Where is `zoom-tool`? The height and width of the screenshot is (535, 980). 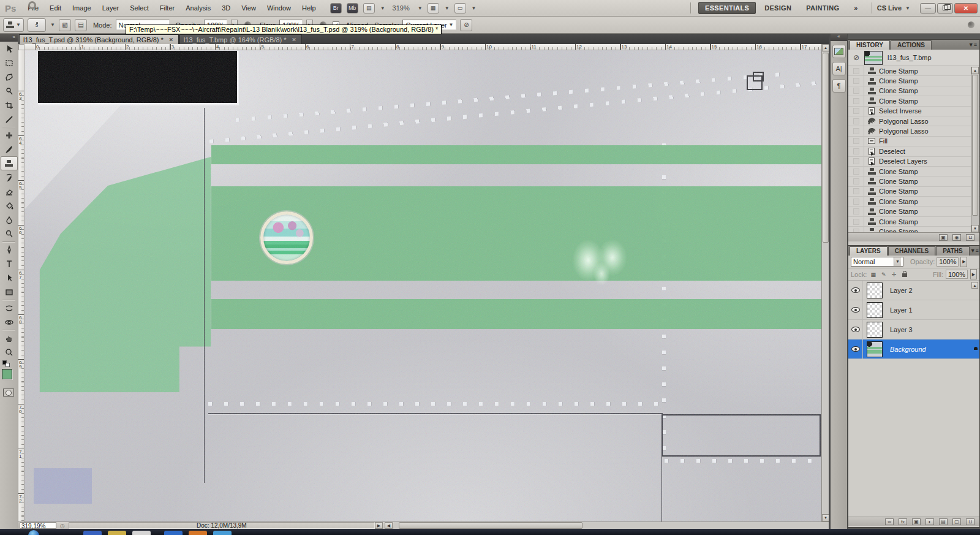 zoom-tool is located at coordinates (9, 352).